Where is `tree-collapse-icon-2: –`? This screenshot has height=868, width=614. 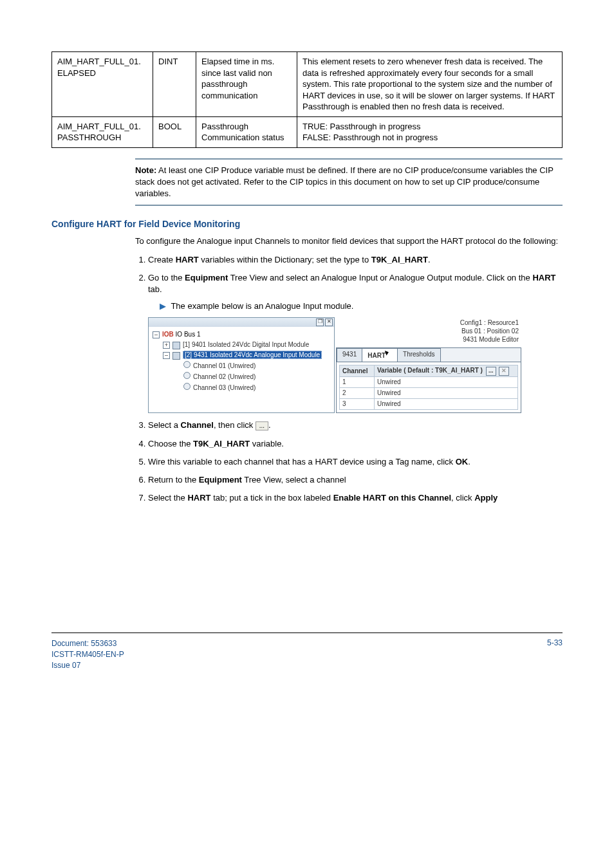
tree-collapse-icon-2: – is located at coordinates (166, 355).